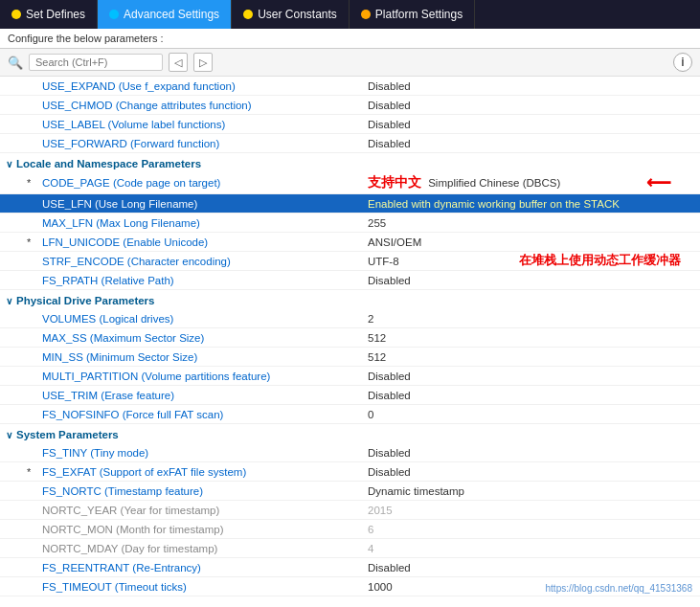  Describe the element at coordinates (15, 63) in the screenshot. I see `search-icon: 🔍` at that location.